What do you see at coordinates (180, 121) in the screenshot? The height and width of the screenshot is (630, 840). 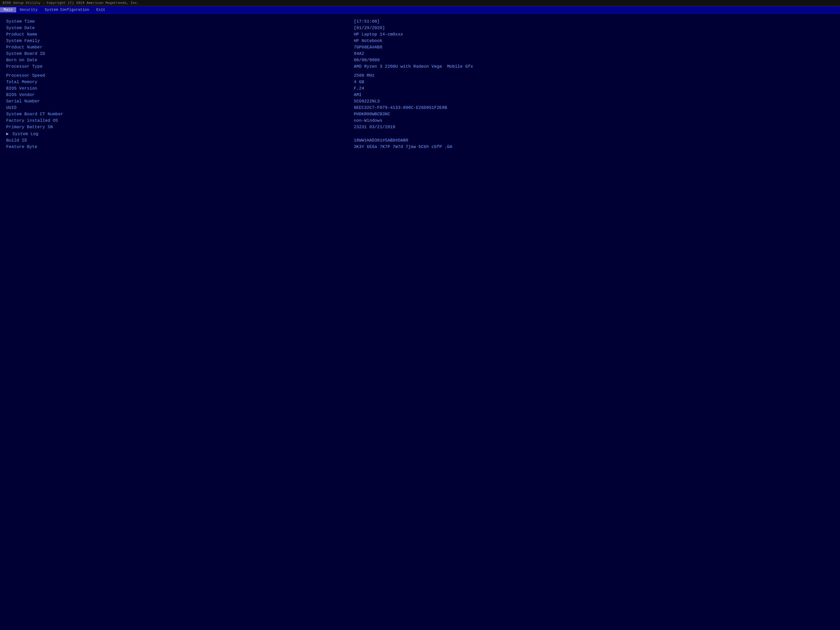 I see `row-label-16: Factory installed OS` at bounding box center [180, 121].